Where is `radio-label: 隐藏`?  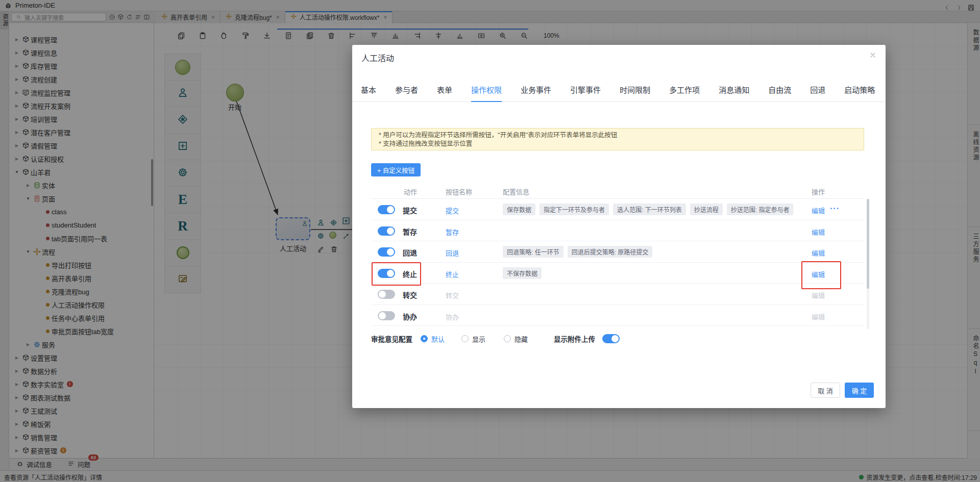 radio-label: 隐藏 is located at coordinates (521, 339).